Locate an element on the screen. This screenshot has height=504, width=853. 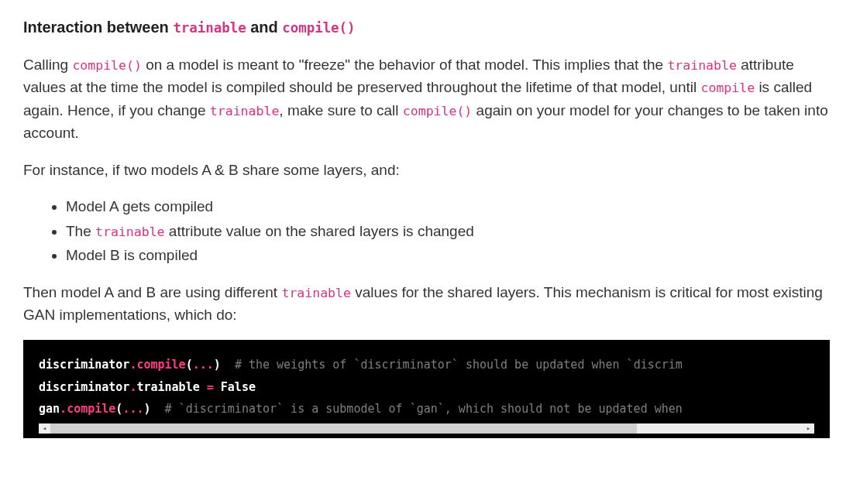
code-line-2: discriminator.trainable = False is located at coordinates (426, 387).